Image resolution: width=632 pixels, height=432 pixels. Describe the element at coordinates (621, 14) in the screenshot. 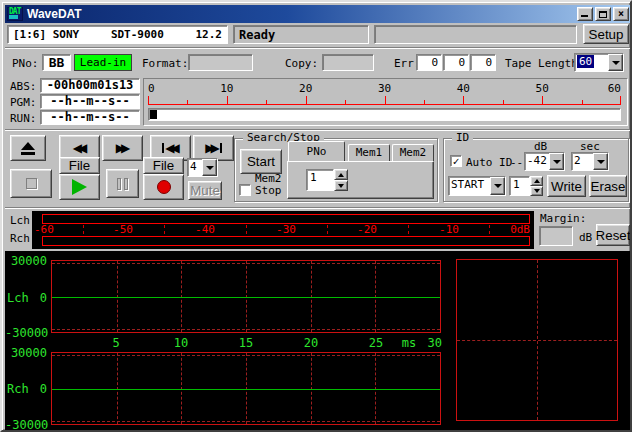

I see `close-button: ×` at that location.